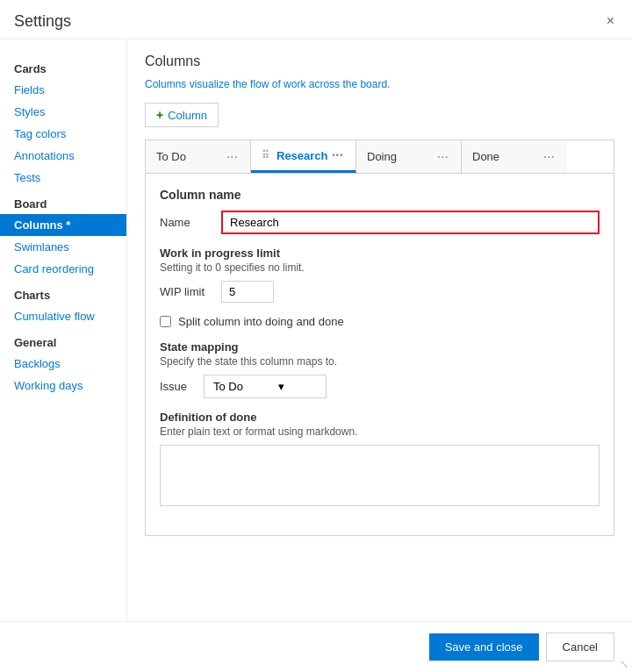  Describe the element at coordinates (549, 157) in the screenshot. I see `tab-done-menu: ···` at that location.